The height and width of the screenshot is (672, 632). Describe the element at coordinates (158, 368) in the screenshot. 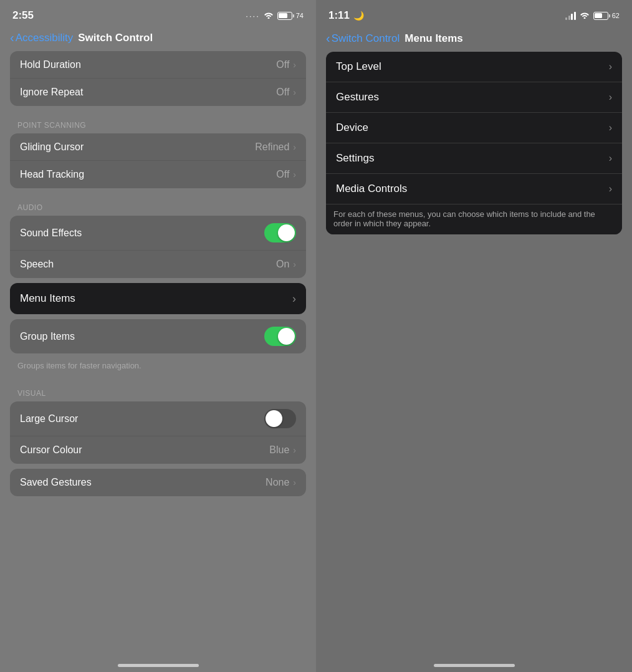

I see `group-items-note: Groups items for faster navigation.` at that location.